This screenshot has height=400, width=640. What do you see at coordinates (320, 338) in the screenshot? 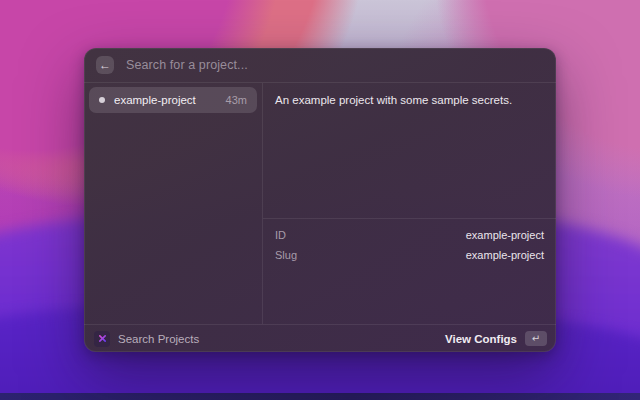
I see `action-bar: Search Projects View Configs ↵` at bounding box center [320, 338].